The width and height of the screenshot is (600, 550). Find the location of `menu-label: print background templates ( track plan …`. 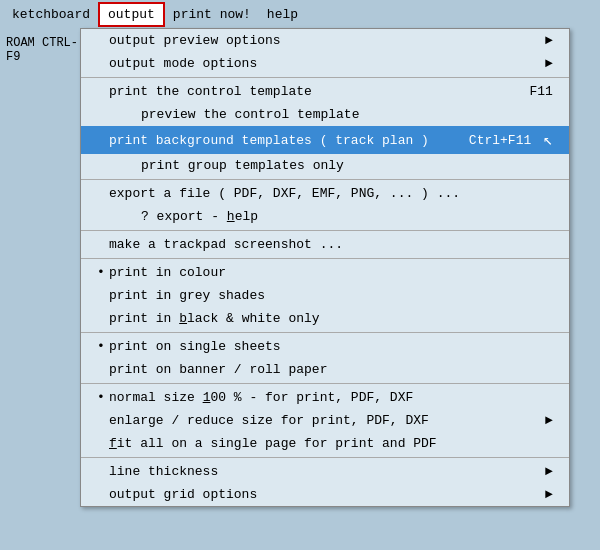

menu-label: print background templates ( track plan … is located at coordinates (269, 140).